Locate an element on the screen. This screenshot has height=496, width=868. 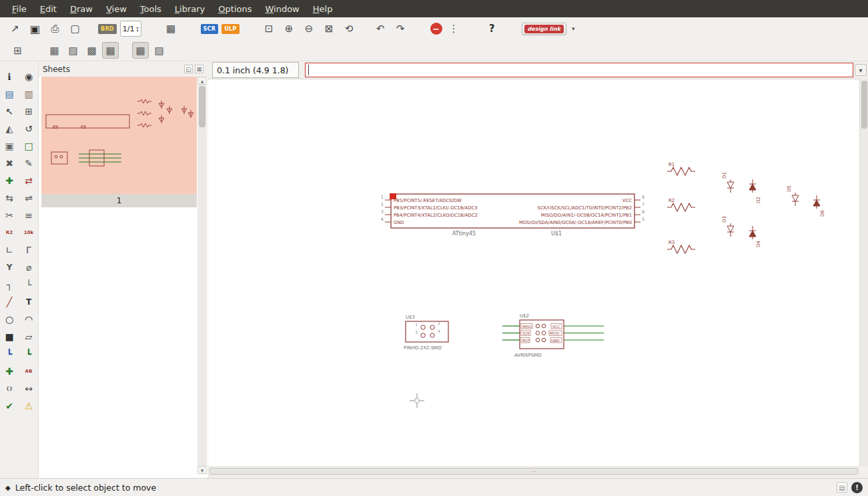
menu-edit: Edit is located at coordinates (48, 9).